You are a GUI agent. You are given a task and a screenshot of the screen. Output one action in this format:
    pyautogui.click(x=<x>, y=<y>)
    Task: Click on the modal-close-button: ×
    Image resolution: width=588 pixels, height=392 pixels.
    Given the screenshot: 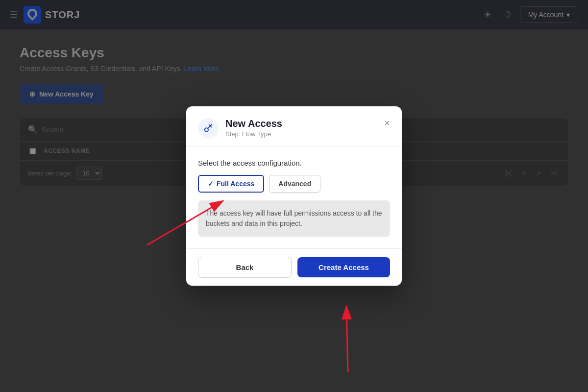 What is the action you would take?
    pyautogui.click(x=387, y=123)
    